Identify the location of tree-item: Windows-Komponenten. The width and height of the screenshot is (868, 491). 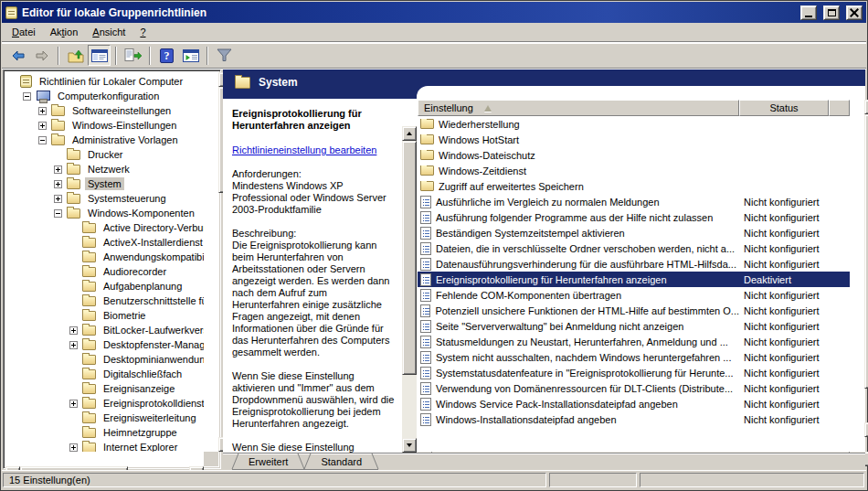
(104, 213).